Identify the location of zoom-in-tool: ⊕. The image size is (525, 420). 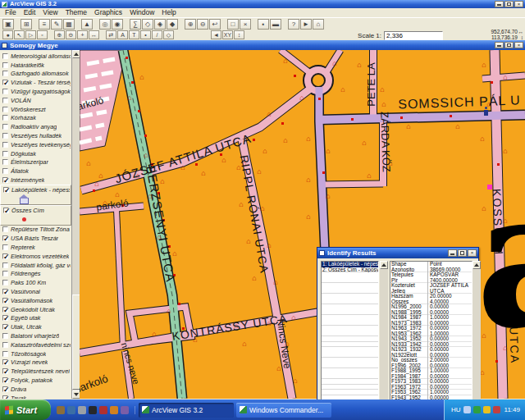
(59, 34).